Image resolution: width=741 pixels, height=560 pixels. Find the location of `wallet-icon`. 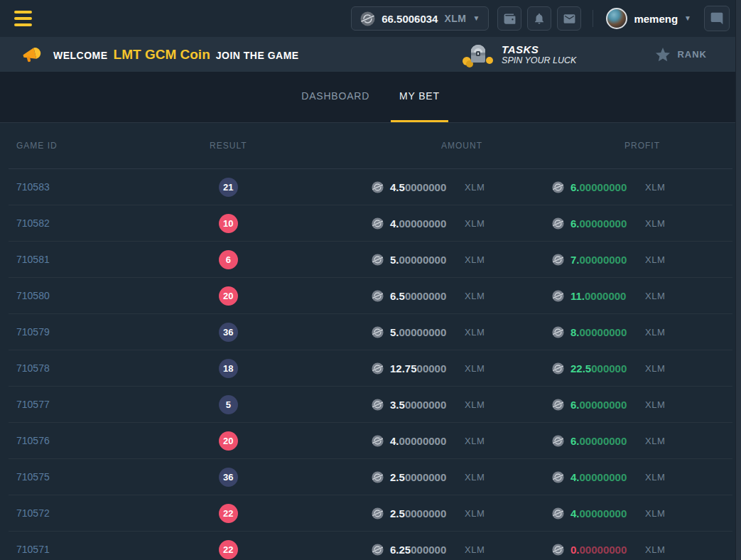

wallet-icon is located at coordinates (510, 18).